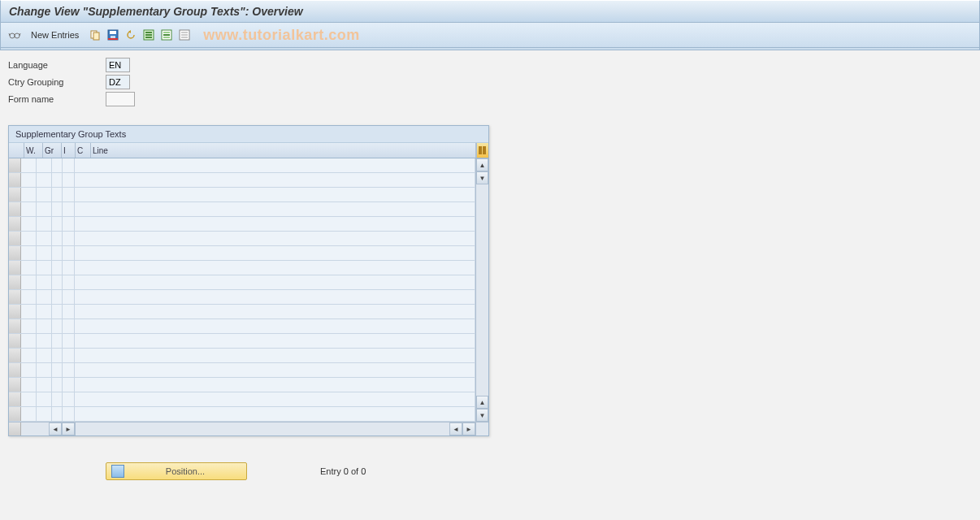  What do you see at coordinates (55, 35) in the screenshot?
I see `new-entries-button: New Entries` at bounding box center [55, 35].